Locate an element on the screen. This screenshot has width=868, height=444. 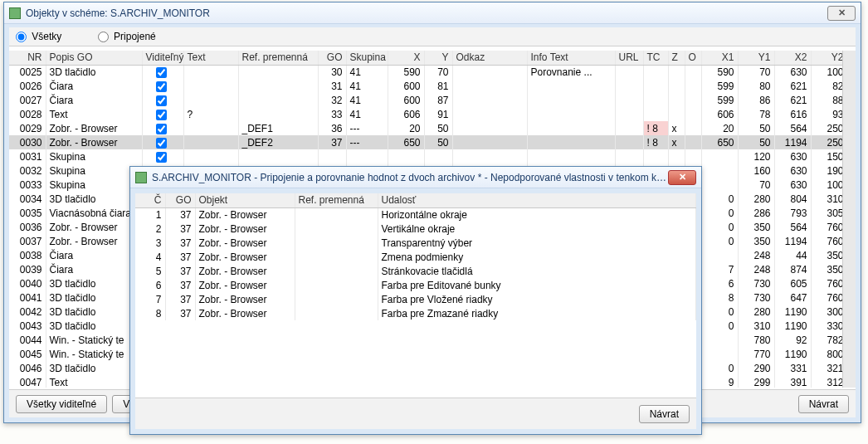
table-row: 337Zobr. - BrowserTransparentný výber is located at coordinates (416, 242).